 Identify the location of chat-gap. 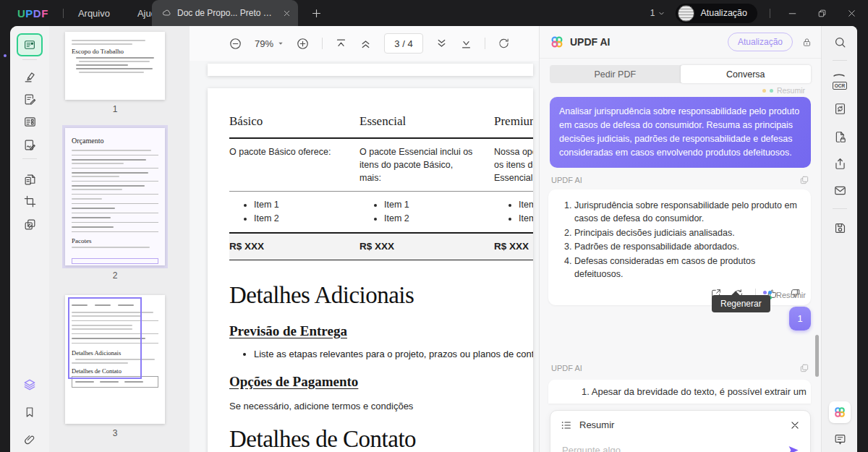
(680, 334).